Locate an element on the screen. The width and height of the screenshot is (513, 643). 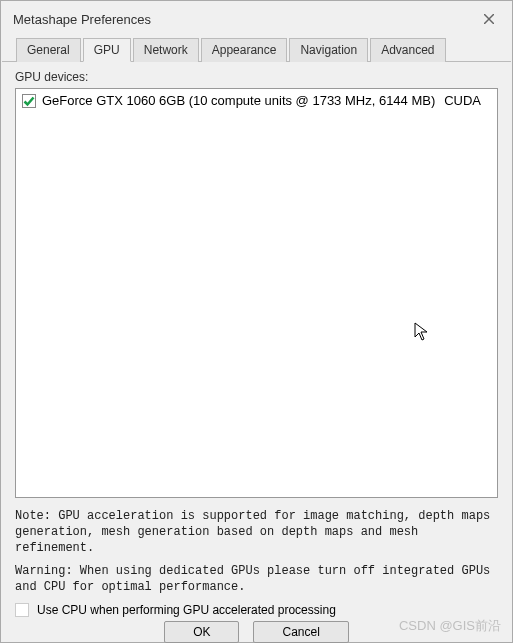
close-icon is located at coordinates (489, 19).